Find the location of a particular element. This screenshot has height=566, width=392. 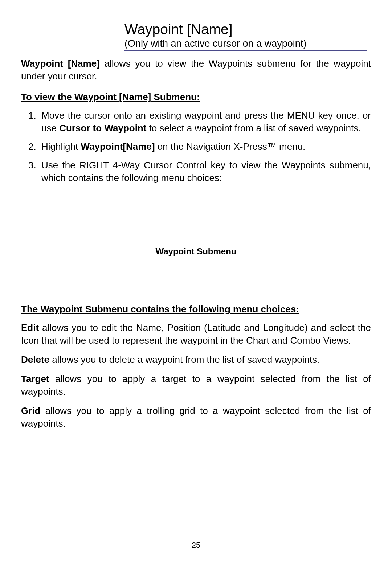

page-number: 25 is located at coordinates (196, 545).